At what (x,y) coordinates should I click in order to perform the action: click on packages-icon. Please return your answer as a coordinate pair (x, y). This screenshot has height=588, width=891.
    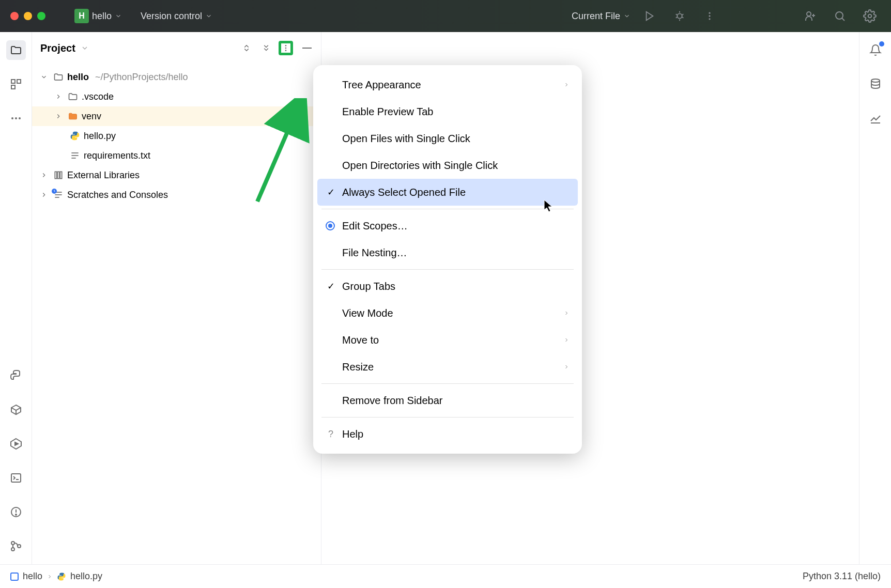
    Looking at the image, I should click on (16, 410).